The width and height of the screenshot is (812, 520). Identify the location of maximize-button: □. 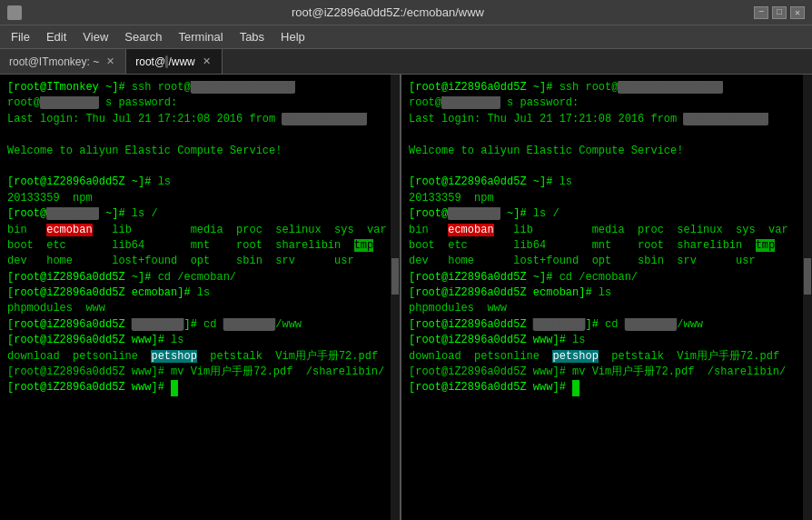
(779, 13).